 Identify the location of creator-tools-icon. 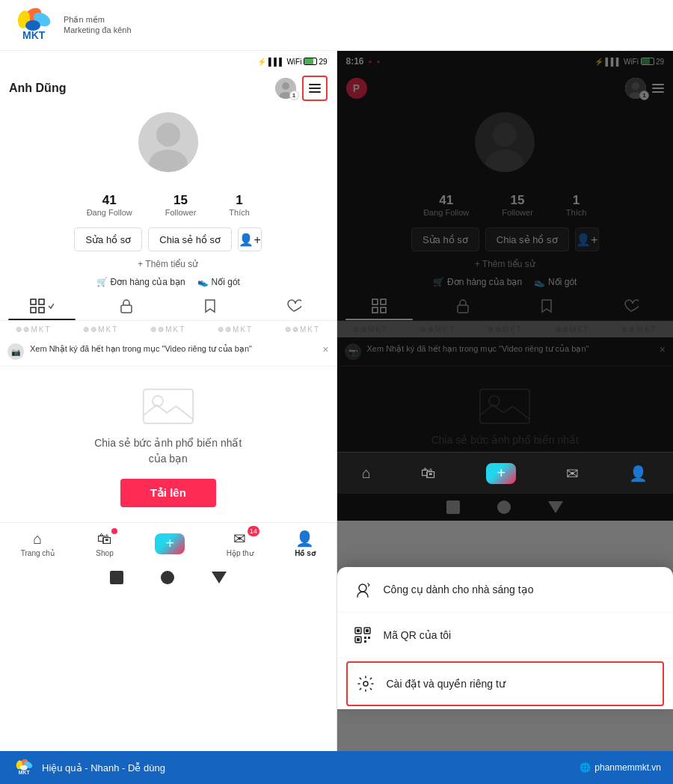
(363, 589).